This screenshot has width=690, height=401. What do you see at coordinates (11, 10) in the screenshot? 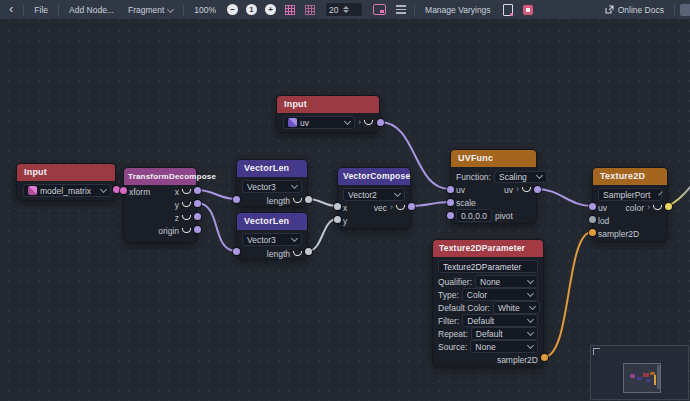
I see `back-button` at bounding box center [11, 10].